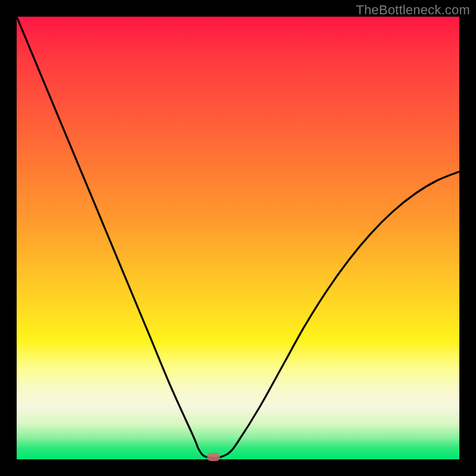 This screenshot has width=476, height=476. What do you see at coordinates (214, 457) in the screenshot?
I see `minimum-marker` at bounding box center [214, 457].